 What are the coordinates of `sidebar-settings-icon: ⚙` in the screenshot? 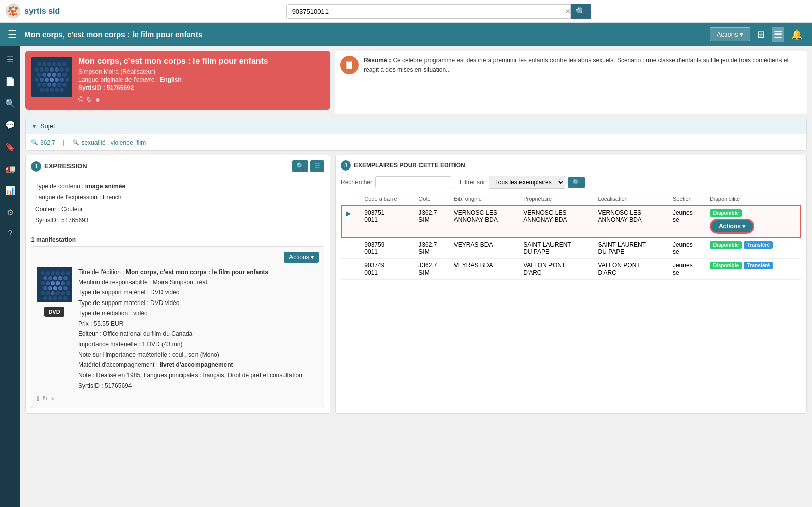 It's located at (10, 212).